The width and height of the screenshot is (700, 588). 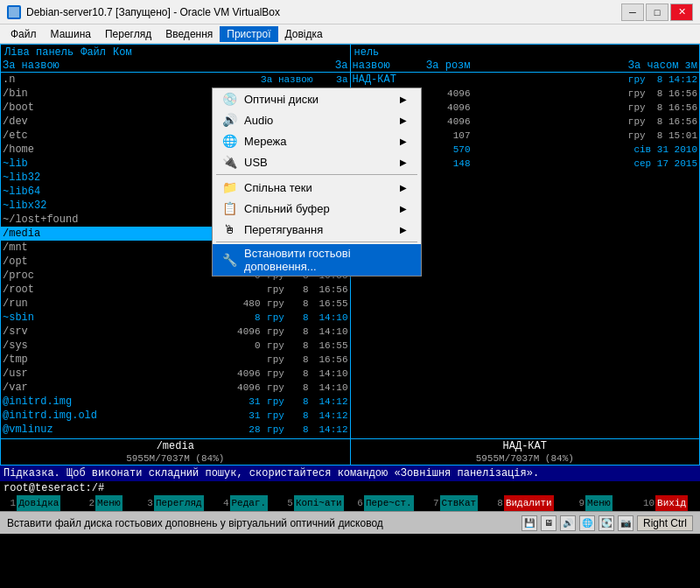 What do you see at coordinates (350, 12) in the screenshot?
I see `titlebar: Debian-server10.7 [Запущено] - Oracle VM…` at bounding box center [350, 12].